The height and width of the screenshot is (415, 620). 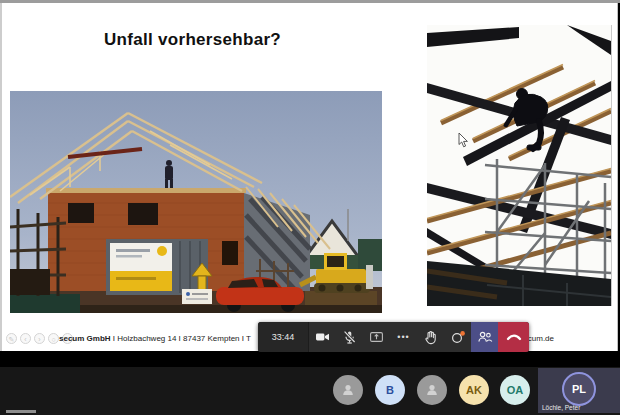 I want to click on participants-icon, so click(x=485, y=337).